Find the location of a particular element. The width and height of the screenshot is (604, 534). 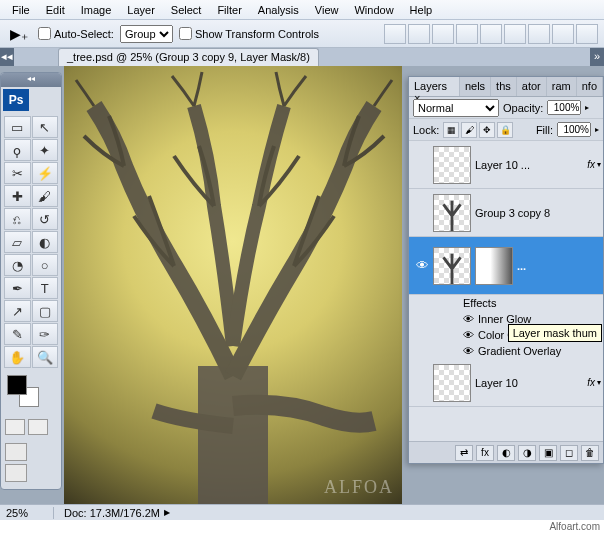

adjust-icon: ◑ is located at coordinates (527, 453).